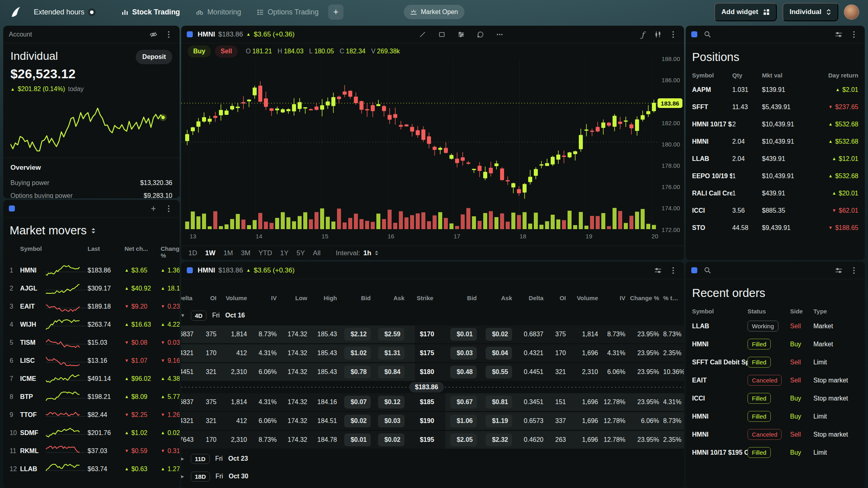 The height and width of the screenshot is (488, 868). Describe the element at coordinates (775, 193) in the screenshot. I see `position-row: RALI Call Credit Spread1$439.91▲$20.01` at that location.